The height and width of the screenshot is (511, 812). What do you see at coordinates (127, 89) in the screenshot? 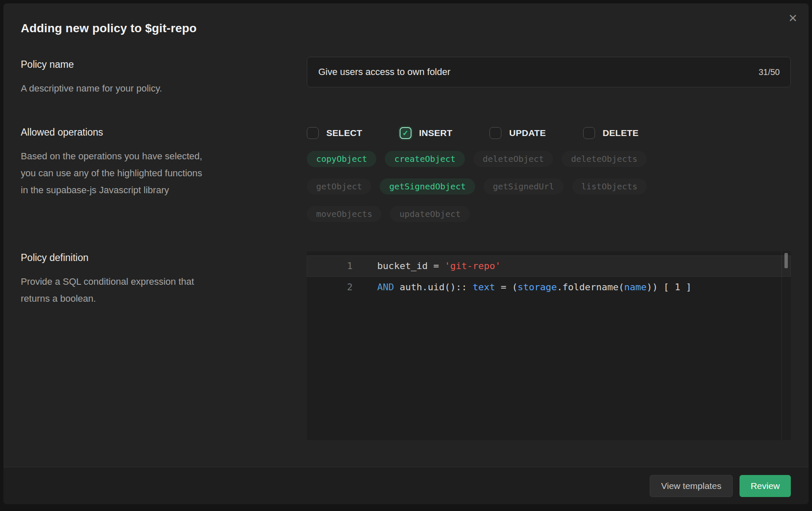
I see `policy-name-description: A descriptive name for your policy.` at bounding box center [127, 89].